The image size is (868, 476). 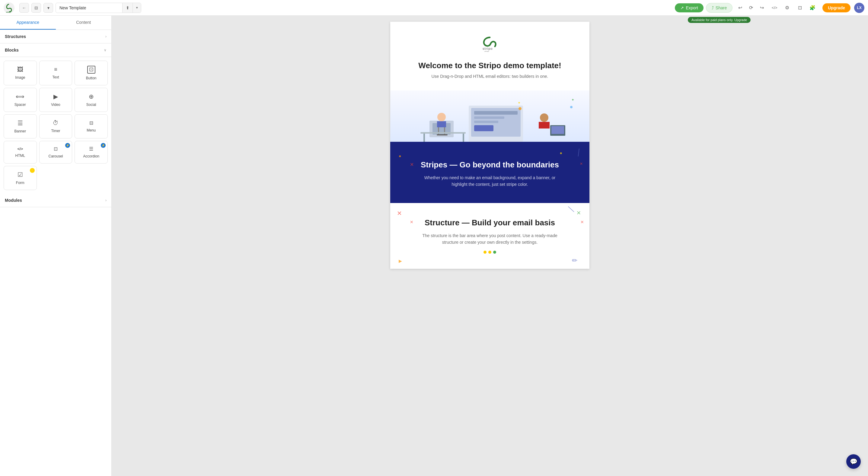 What do you see at coordinates (490, 118) in the screenshot?
I see `banner-svg: ✦ ✦` at bounding box center [490, 118].